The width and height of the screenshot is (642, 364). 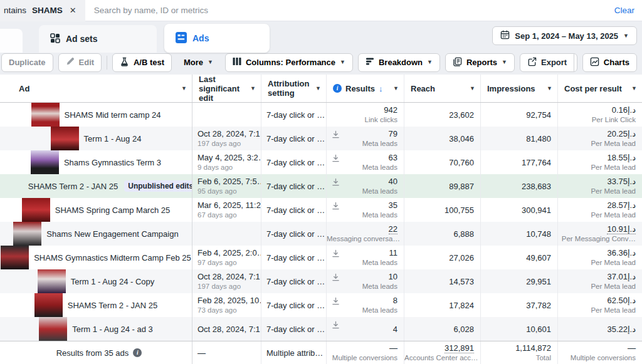 What do you see at coordinates (158, 186) in the screenshot?
I see `unpublished-edits-badge: Unpublished edits` at bounding box center [158, 186].